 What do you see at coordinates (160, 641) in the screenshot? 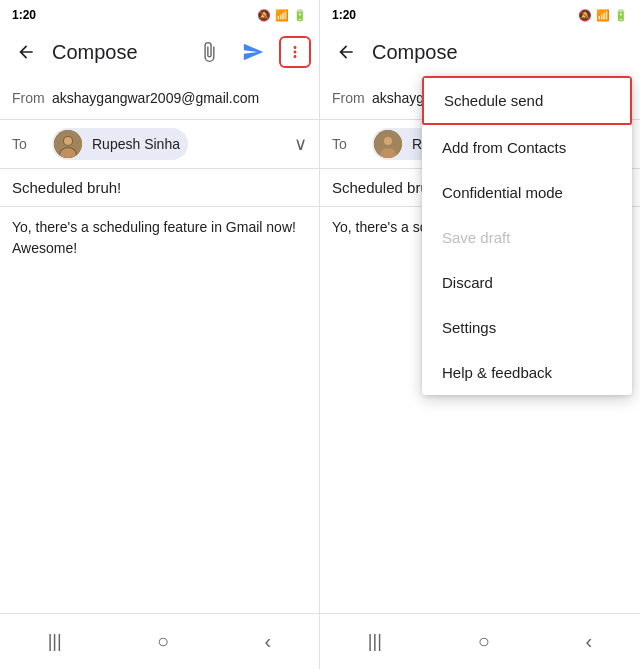
I see `left-bottom-nav: ||| ○ ‹` at bounding box center [160, 641].